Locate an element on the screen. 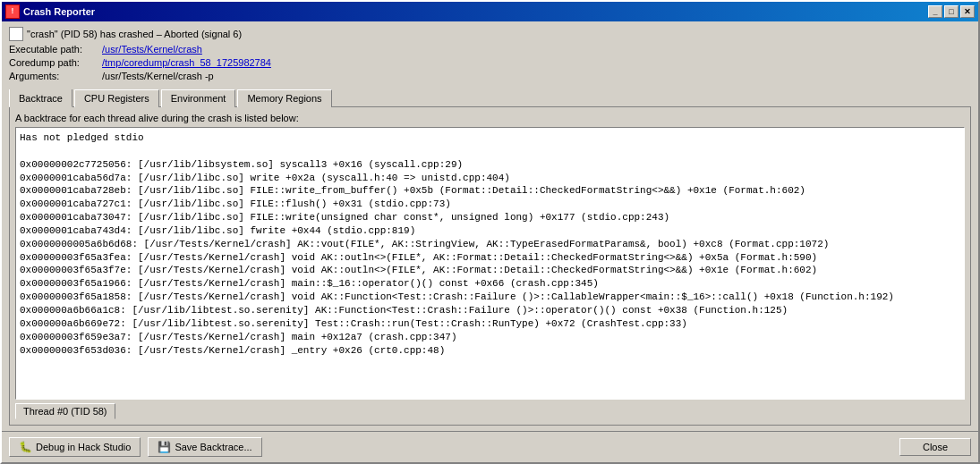 This screenshot has width=980, height=464. save-icon: 💾 is located at coordinates (165, 447).